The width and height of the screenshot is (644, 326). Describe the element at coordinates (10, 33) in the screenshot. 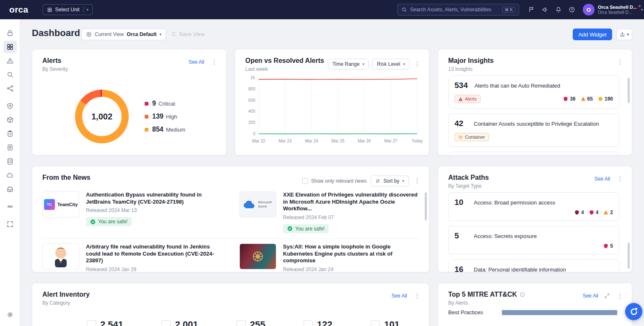

I see `sidebar-item-home` at that location.